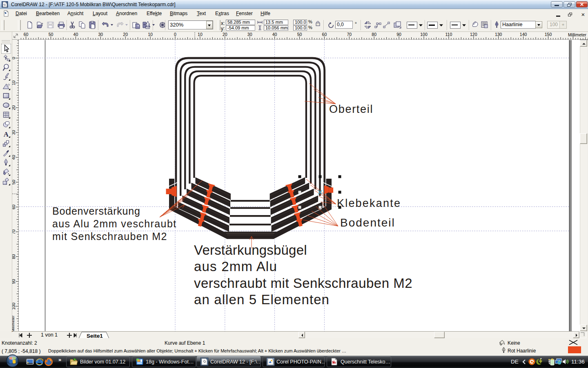 Image resolution: width=588 pixels, height=368 pixels. I want to click on svg-text: 100, so click(424, 34).